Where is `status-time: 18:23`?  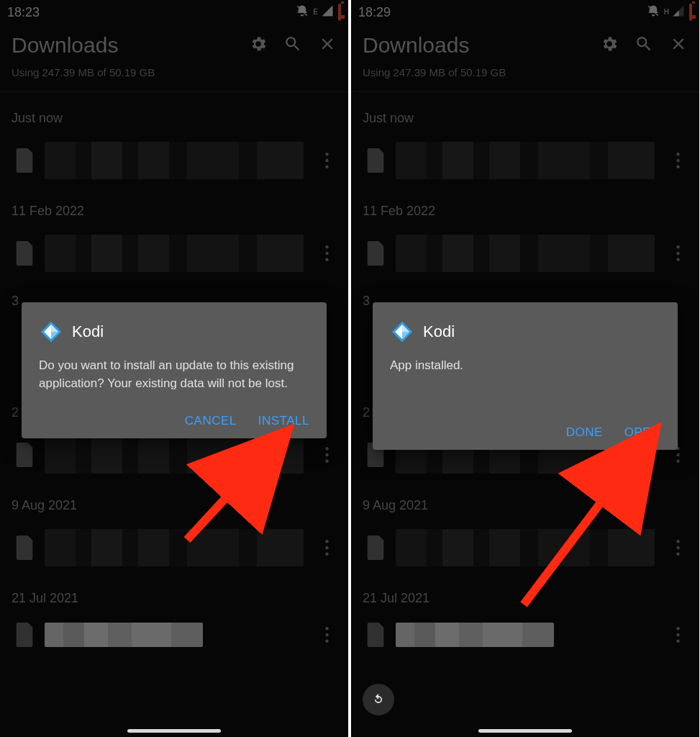 status-time: 18:23 is located at coordinates (23, 13).